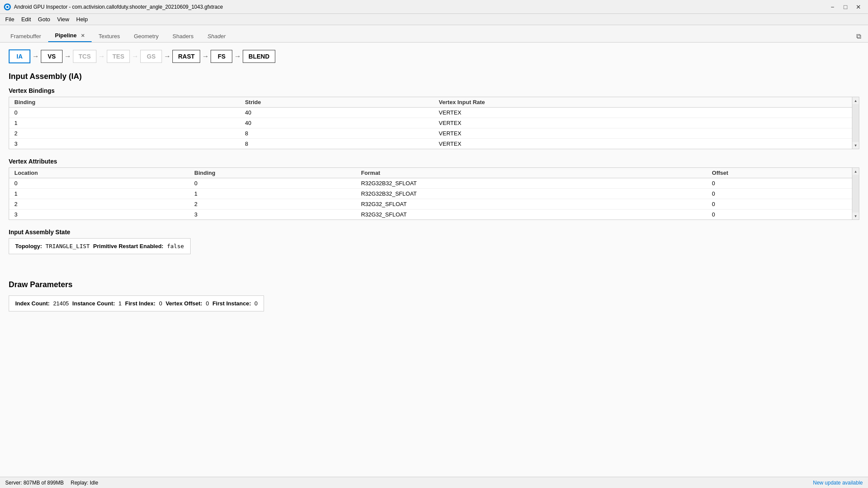 Image resolution: width=868 pixels, height=488 pixels. What do you see at coordinates (337, 102) in the screenshot?
I see `col-stride: Stride` at bounding box center [337, 102].